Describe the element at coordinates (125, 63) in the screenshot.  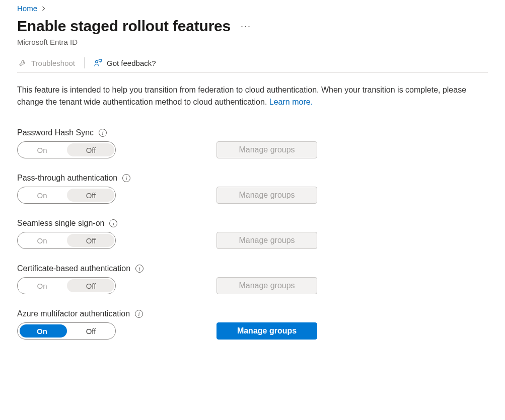
I see `got-feedback-button: Got feedback?` at that location.